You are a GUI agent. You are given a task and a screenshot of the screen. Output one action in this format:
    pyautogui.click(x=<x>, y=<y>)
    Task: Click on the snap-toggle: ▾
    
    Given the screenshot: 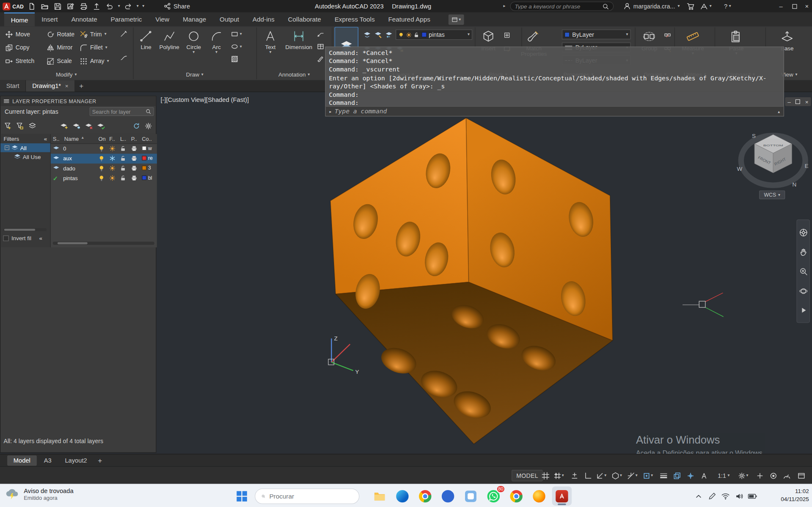 What is the action you would take?
    pyautogui.click(x=559, y=475)
    